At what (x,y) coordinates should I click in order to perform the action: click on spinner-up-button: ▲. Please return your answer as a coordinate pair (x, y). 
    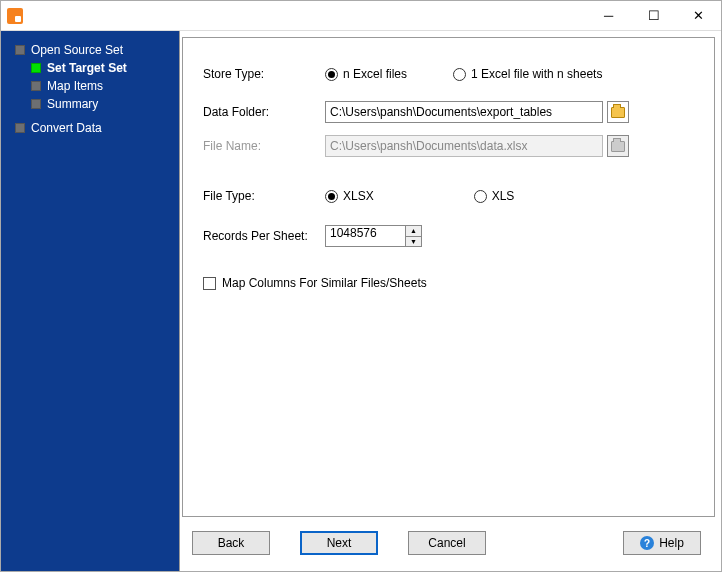
    Looking at the image, I should click on (414, 230).